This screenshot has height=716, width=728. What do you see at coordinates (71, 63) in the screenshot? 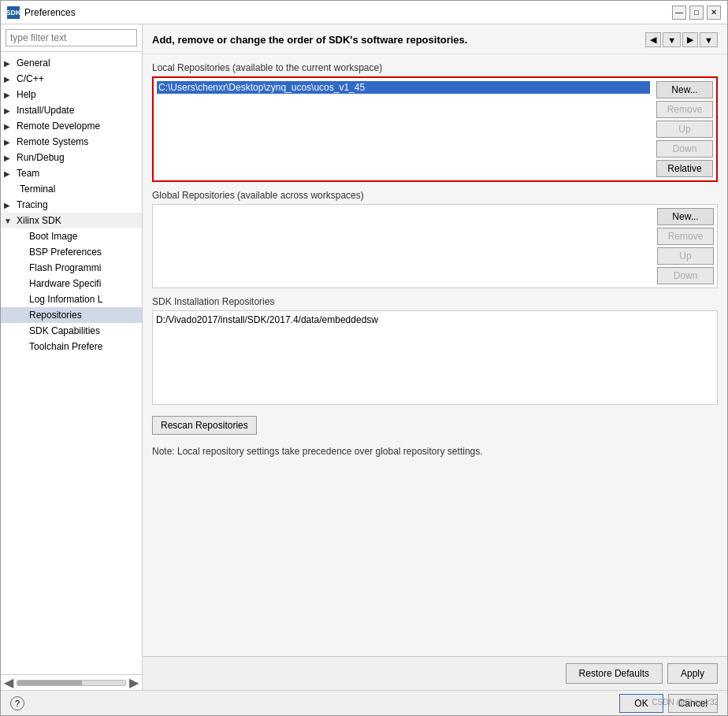
I see `sidebar-item-general: ▶ General` at bounding box center [71, 63].